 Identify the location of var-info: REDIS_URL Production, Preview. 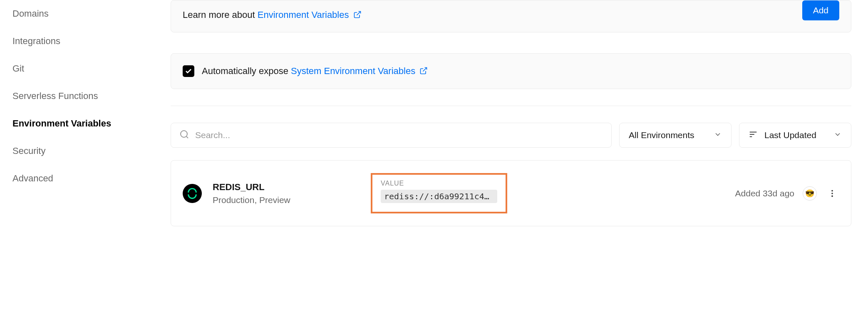
(292, 193).